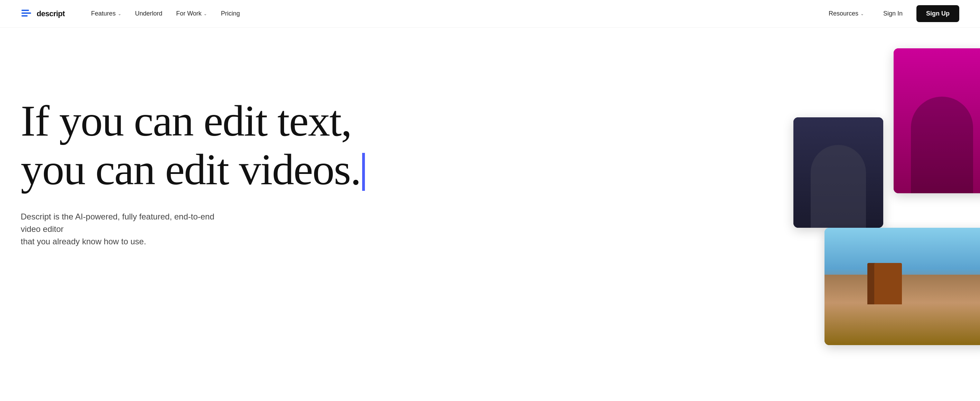  I want to click on navbar: descript Features ⌄ Underlord For Work ⌄…, so click(490, 14).